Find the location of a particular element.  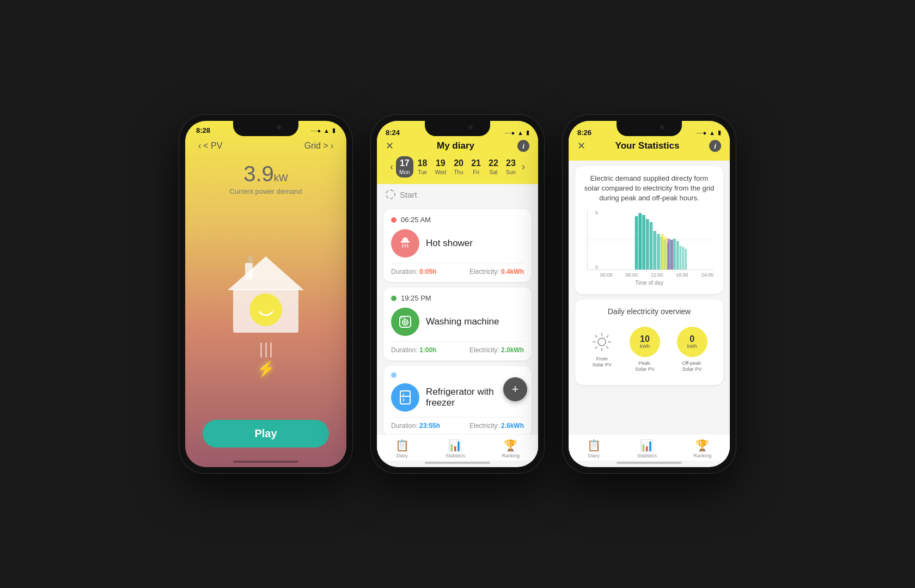

calendar-day-18: 18 Tue is located at coordinates (423, 167).